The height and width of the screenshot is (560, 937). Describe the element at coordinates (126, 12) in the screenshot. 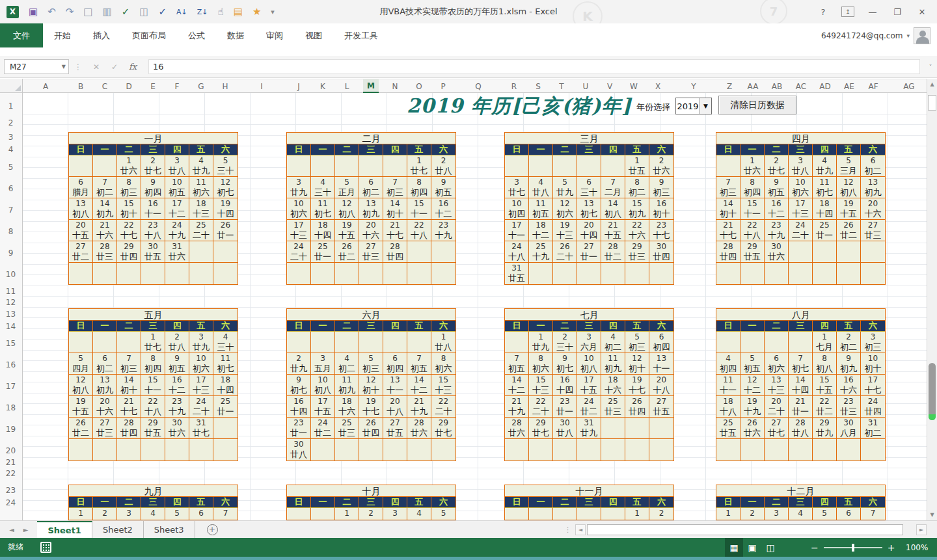

I see `quick-print-icon: ✓` at that location.